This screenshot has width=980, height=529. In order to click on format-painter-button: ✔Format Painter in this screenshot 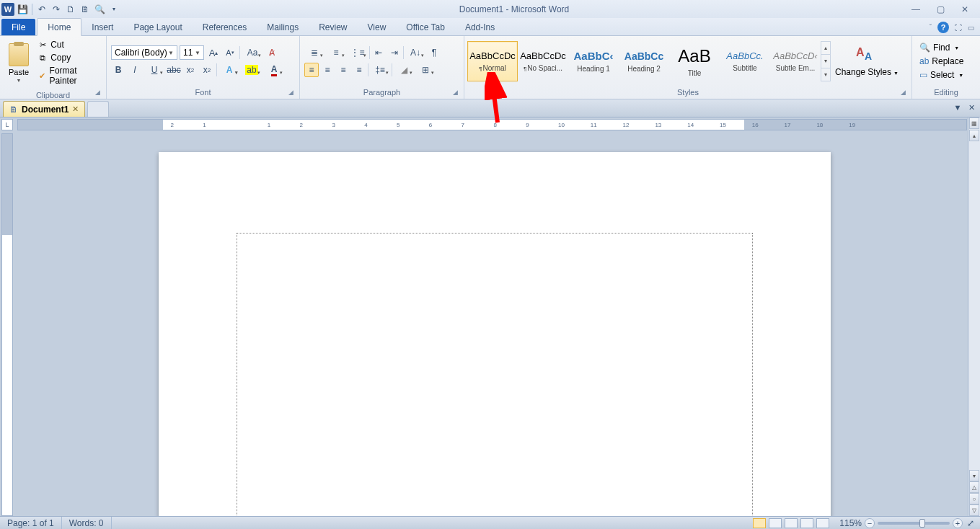, I will do `click(69, 76)`.